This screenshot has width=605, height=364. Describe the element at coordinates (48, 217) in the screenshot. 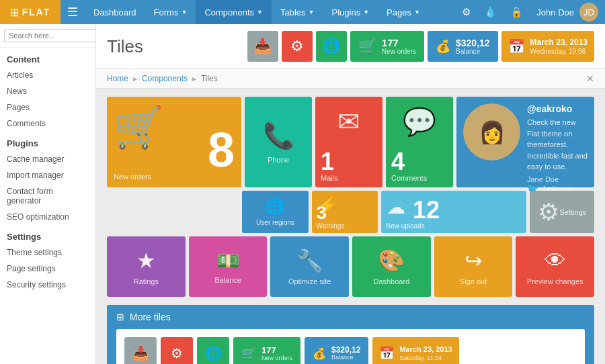

I see `sidebar-item-seo: SEO optimization` at that location.